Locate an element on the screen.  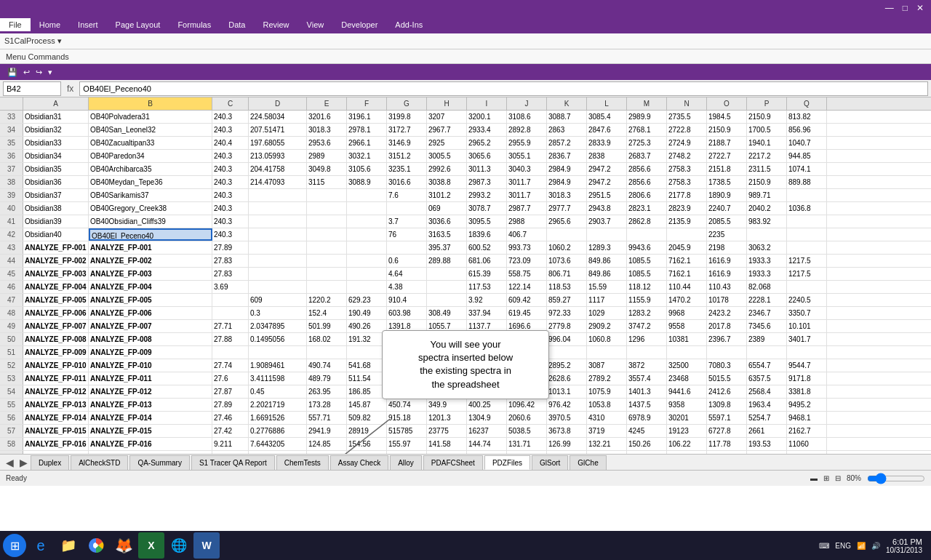
cell-55G: 450.74 is located at coordinates (407, 404).